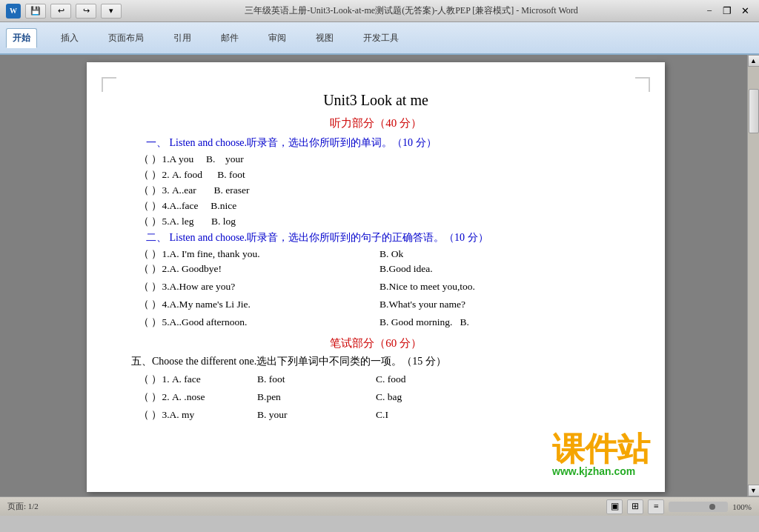  What do you see at coordinates (381, 39) in the screenshot?
I see `tab-developer: 开发工具` at bounding box center [381, 39].